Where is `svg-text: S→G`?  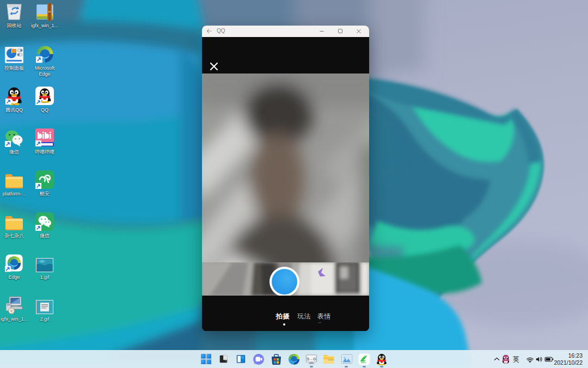
svg-text: S→G is located at coordinates (311, 358).